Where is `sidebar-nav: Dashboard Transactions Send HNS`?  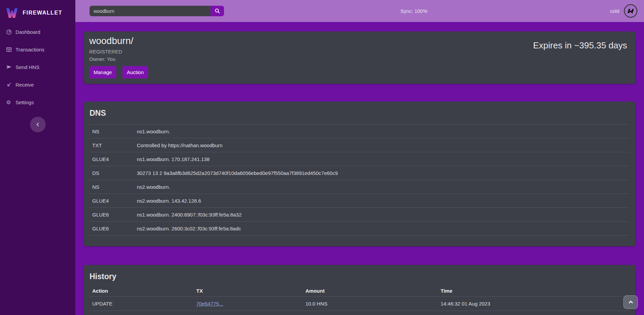 sidebar-nav: Dashboard Transactions Send HNS is located at coordinates (38, 66).